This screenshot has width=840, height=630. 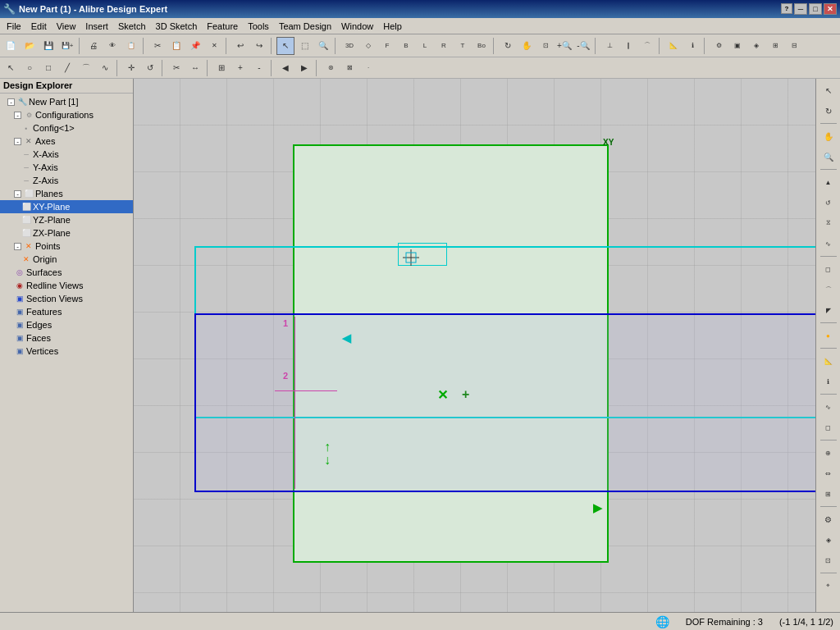 I want to click on copy-btn: 📋, so click(x=176, y=46).